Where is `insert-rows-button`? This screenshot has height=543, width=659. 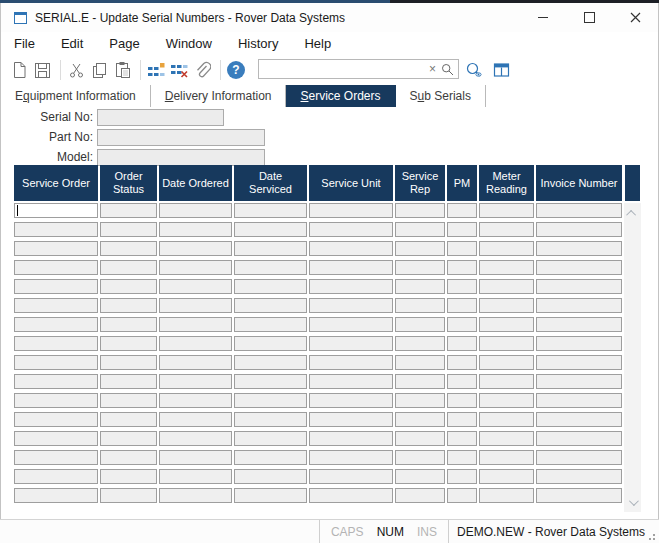 insert-rows-button is located at coordinates (156, 70).